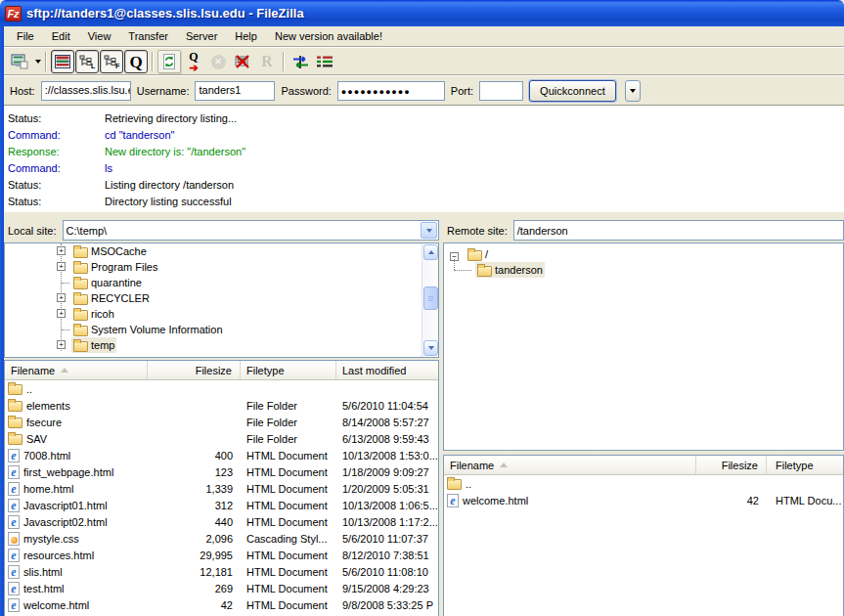 This screenshot has width=844, height=616. What do you see at coordinates (430, 348) in the screenshot?
I see `scroll-down-icon` at bounding box center [430, 348].